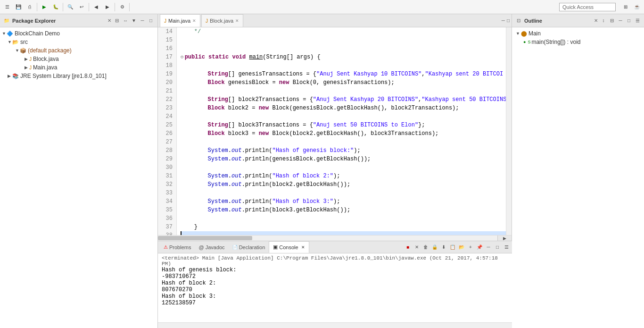 The height and width of the screenshot is (328, 644). I want to click on package-explorer-header: 📁 Package Explorer ✕ ⊟ ↔ ▼ ─ □, so click(79, 21).